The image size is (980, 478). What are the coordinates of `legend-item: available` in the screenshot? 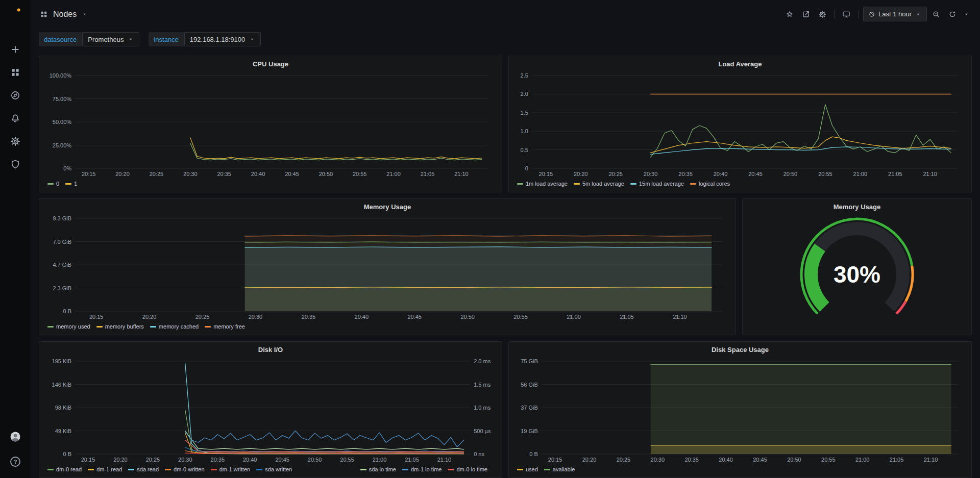 It's located at (559, 469).